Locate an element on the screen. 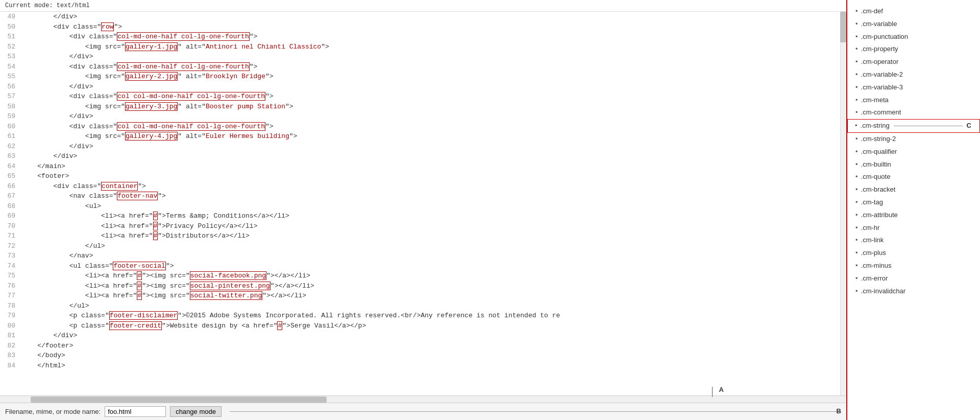  line-code: </nav> is located at coordinates (433, 256).